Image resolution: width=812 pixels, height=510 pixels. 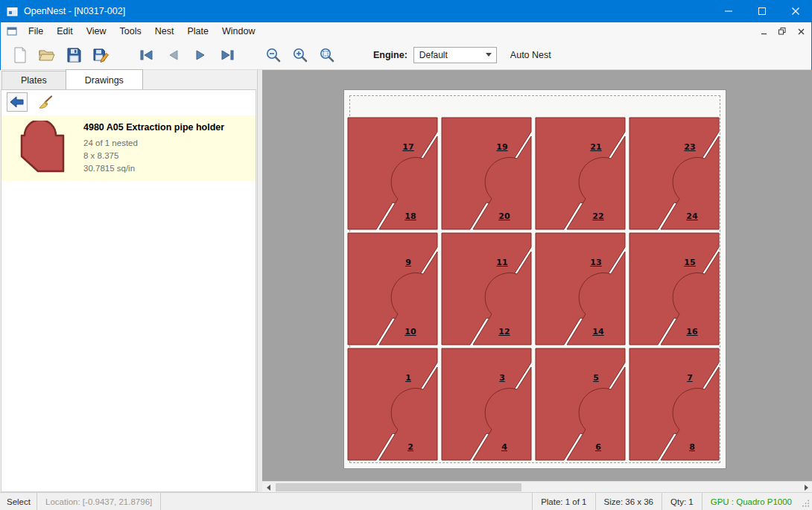 What do you see at coordinates (65, 31) in the screenshot?
I see `menu-item-edit: Edit` at bounding box center [65, 31].